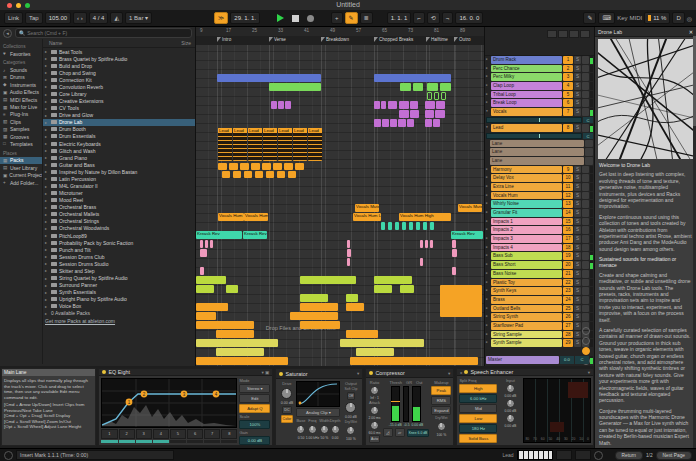 This screenshot has height=461, width=696. Describe the element at coordinates (478, 438) in the screenshot. I see `speech-solid-bass-button: Solid Bass` at that location.